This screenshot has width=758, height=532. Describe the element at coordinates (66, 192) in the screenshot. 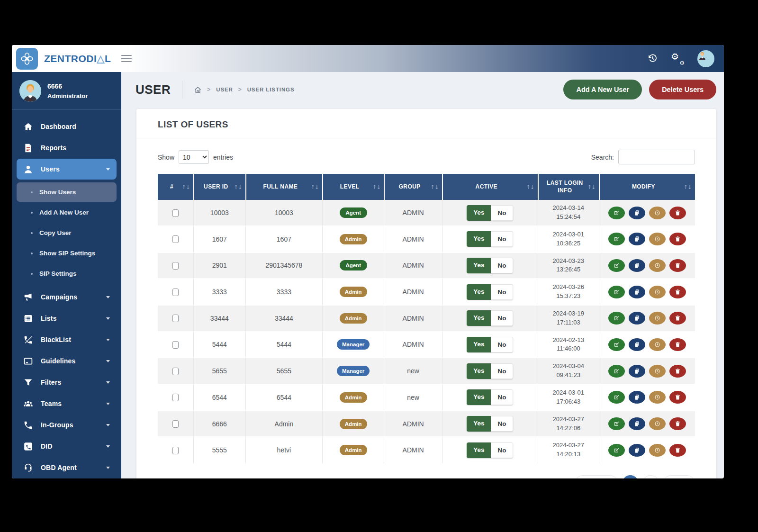

I see `sidebar-subitem-show-users: Show Users` at that location.